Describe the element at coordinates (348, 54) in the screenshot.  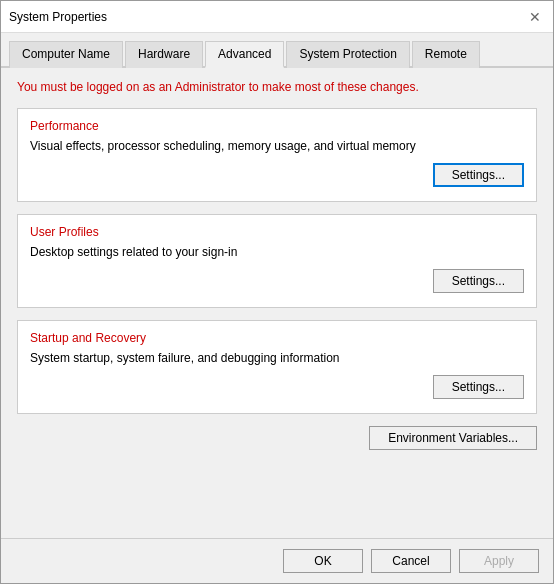
I see `tab-system-protection: System Protection` at that location.